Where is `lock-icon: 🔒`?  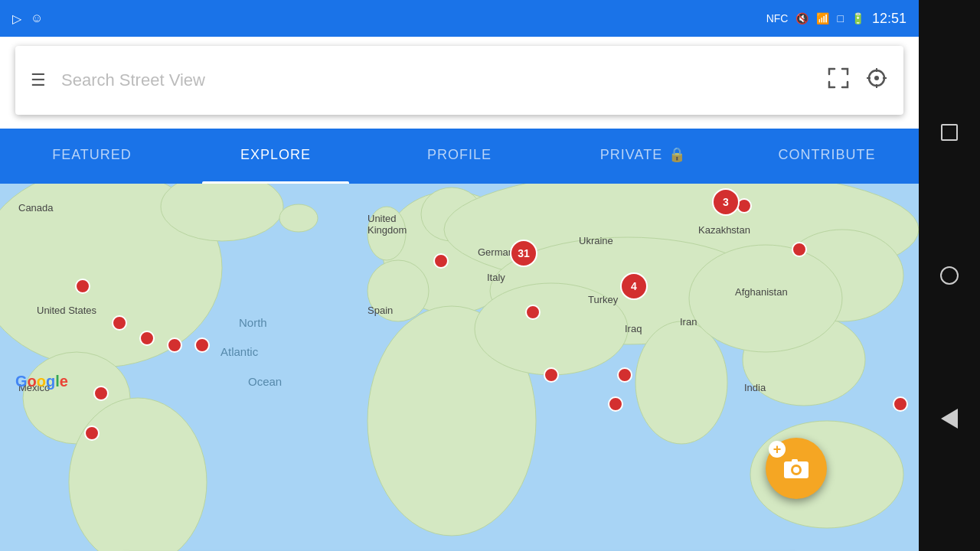 lock-icon: 🔒 is located at coordinates (677, 155).